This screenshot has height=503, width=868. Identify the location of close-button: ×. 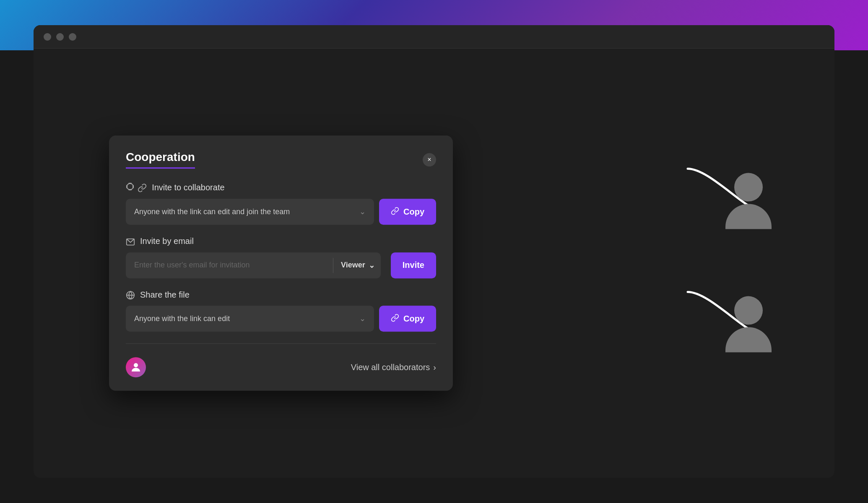
(429, 160).